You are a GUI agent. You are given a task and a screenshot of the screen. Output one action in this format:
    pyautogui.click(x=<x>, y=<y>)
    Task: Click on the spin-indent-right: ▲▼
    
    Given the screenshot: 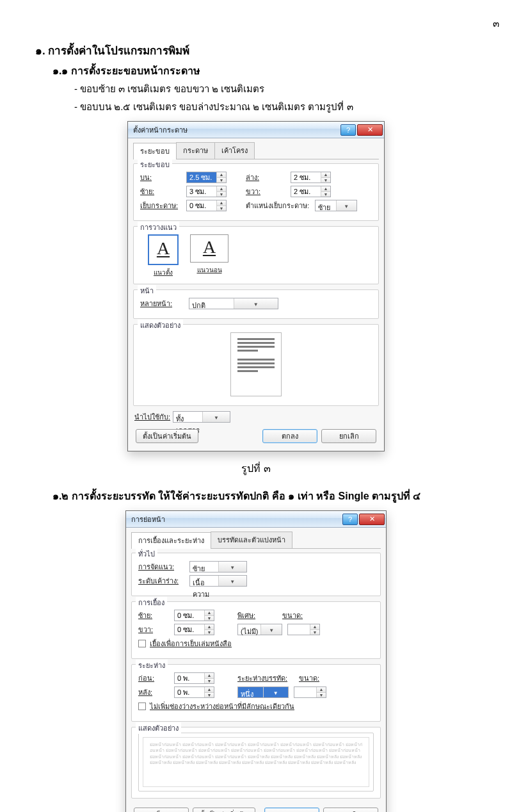 What is the action you would take?
    pyautogui.click(x=195, y=629)
    